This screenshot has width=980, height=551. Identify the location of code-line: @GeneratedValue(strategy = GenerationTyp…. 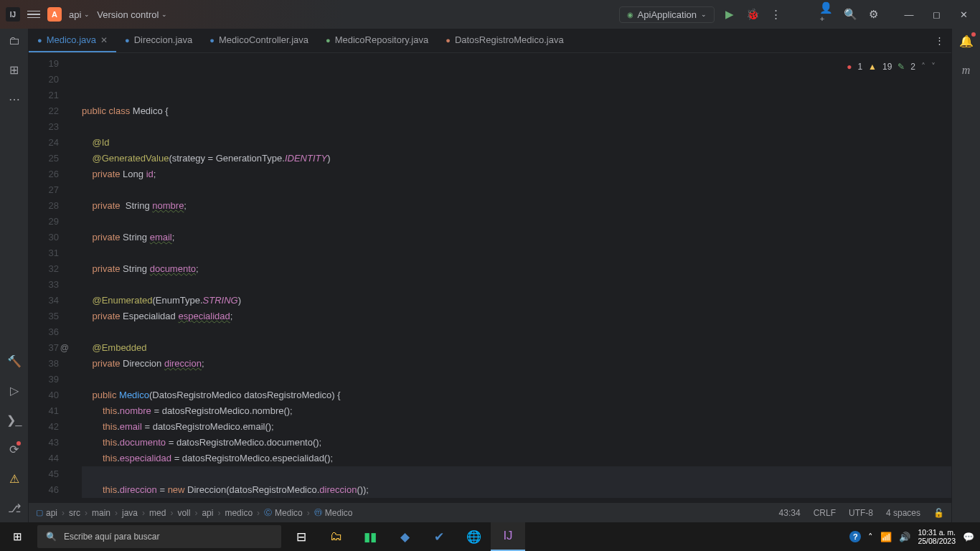
(517, 159).